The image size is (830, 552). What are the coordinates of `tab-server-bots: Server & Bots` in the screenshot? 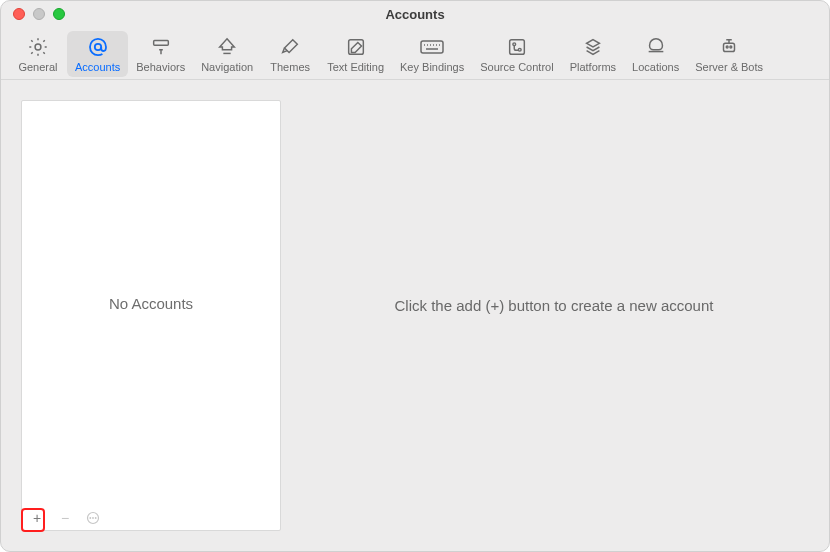 It's located at (729, 54).